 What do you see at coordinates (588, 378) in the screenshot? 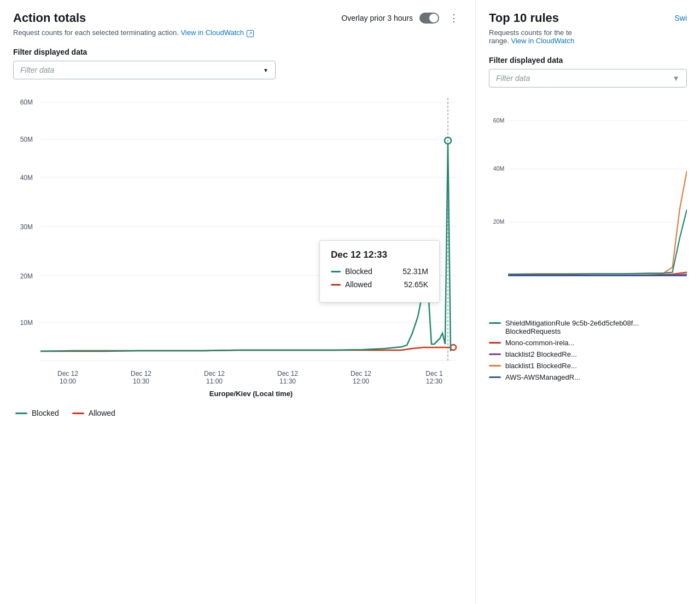
I see `rule-legend-item-4: AWS-AWSManagedR...` at bounding box center [588, 378].